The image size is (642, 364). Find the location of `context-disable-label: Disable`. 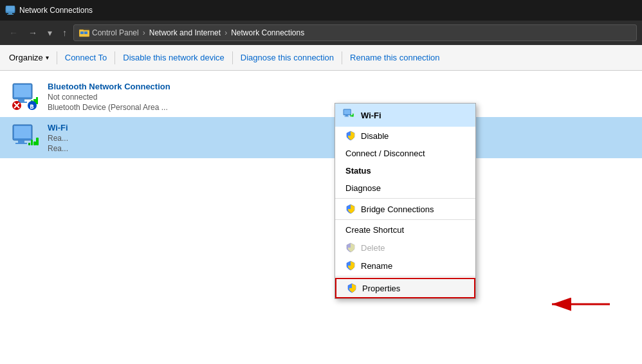

context-disable-label: Disable is located at coordinates (374, 136).